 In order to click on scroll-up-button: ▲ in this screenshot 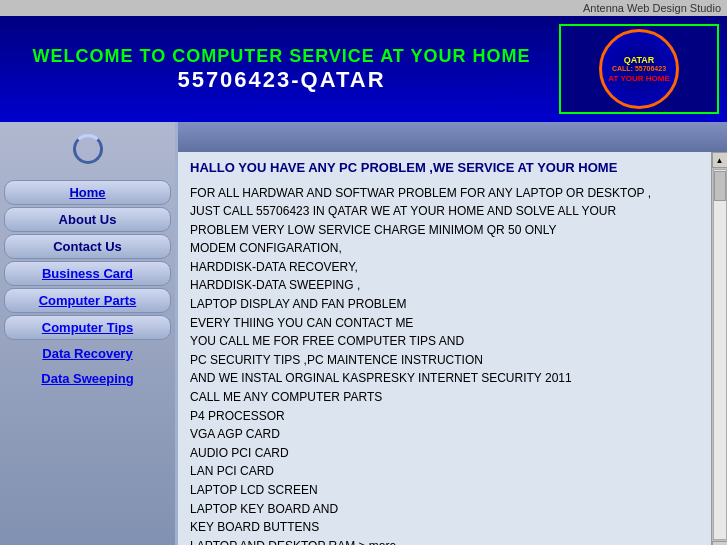, I will do `click(720, 160)`.